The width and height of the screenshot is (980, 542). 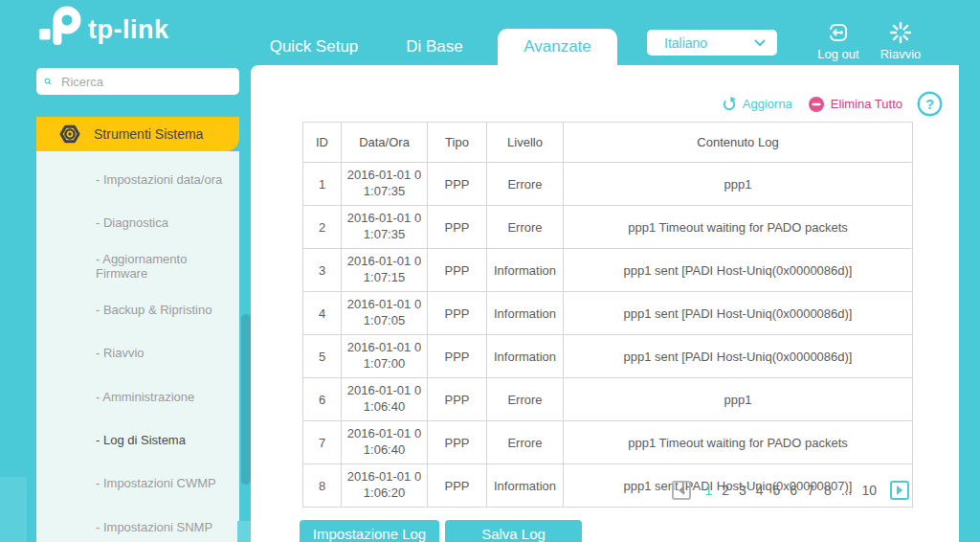 What do you see at coordinates (138, 134) in the screenshot?
I see `sidebar-section-strumenti-sistema: Strumenti Sistema` at bounding box center [138, 134].